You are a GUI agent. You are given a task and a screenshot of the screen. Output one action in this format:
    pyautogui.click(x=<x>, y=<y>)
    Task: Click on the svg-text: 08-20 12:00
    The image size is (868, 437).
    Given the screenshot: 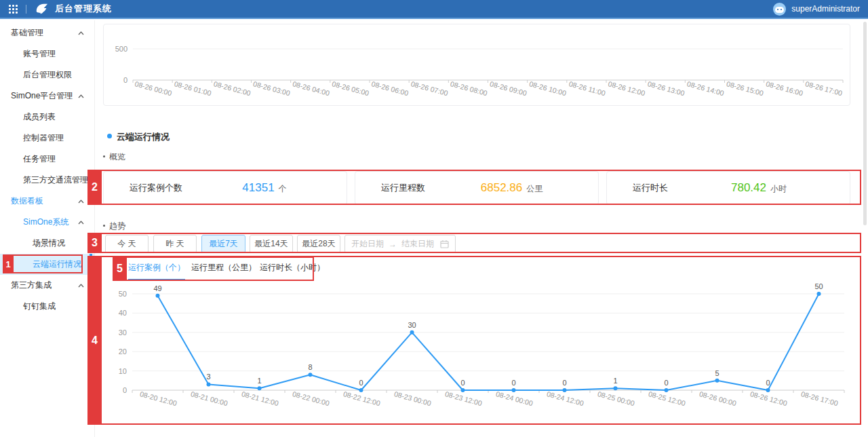 What is the action you would take?
    pyautogui.click(x=159, y=398)
    